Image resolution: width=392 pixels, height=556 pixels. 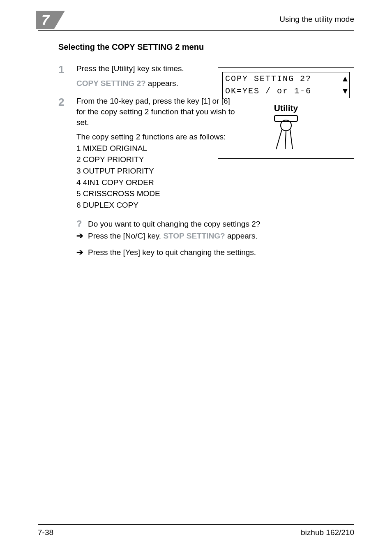 What do you see at coordinates (327, 533) in the screenshot?
I see `product-name: bizhub 162/210` at bounding box center [327, 533].